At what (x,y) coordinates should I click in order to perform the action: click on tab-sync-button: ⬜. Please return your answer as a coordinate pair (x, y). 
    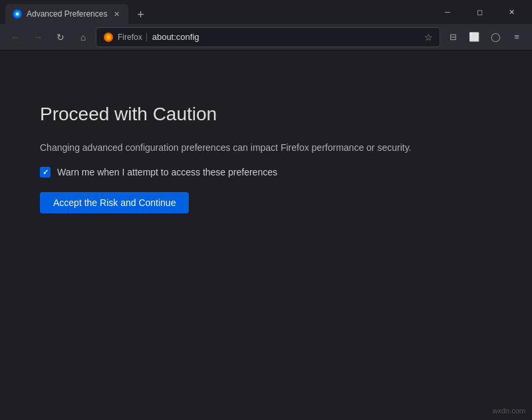
    Looking at the image, I should click on (474, 37).